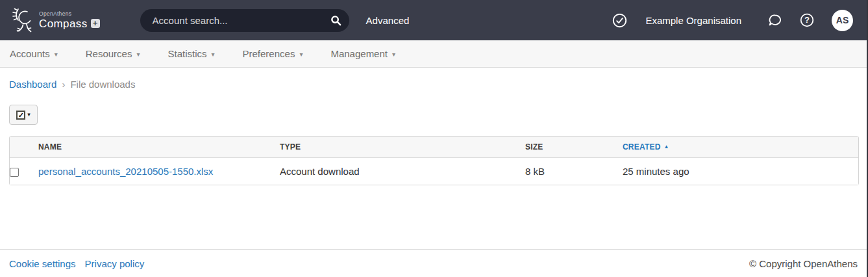  Describe the element at coordinates (22, 20) in the screenshot. I see `owl-logo-icon` at that location.